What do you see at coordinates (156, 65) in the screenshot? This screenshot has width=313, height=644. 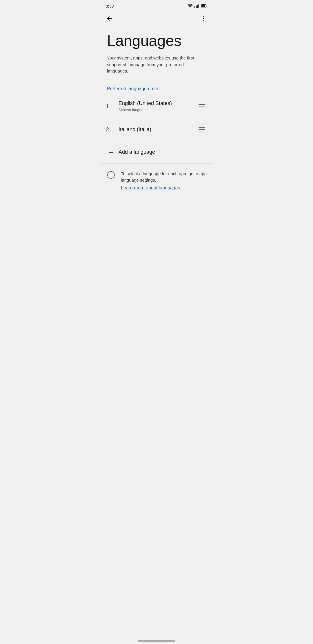 I see `page-description: Your system, apps, and websites use the …` at bounding box center [156, 65].